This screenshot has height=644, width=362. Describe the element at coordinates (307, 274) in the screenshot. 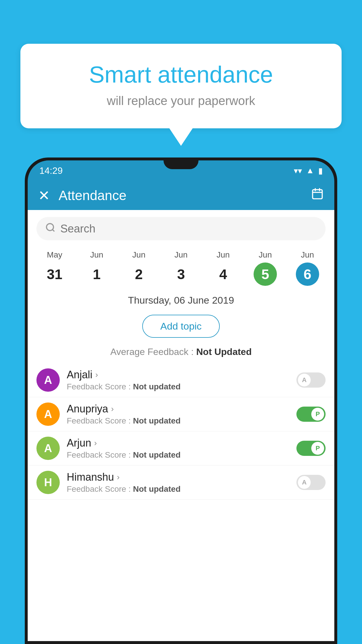

I see `date-number: 6` at that location.